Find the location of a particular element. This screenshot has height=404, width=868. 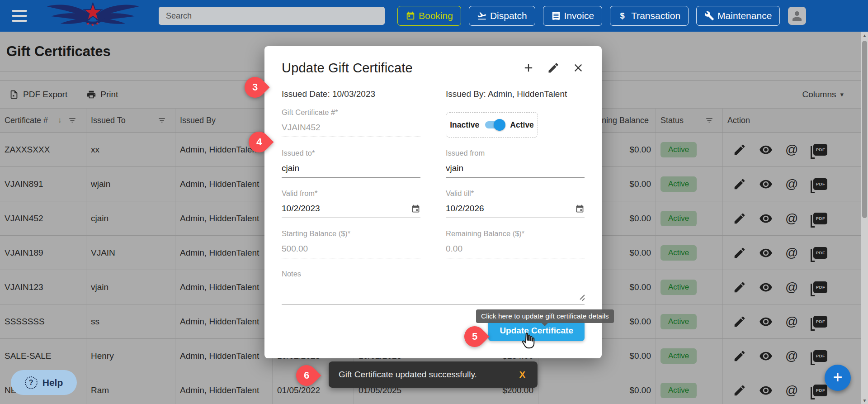

status-toggle: Inactive Active is located at coordinates (492, 125).